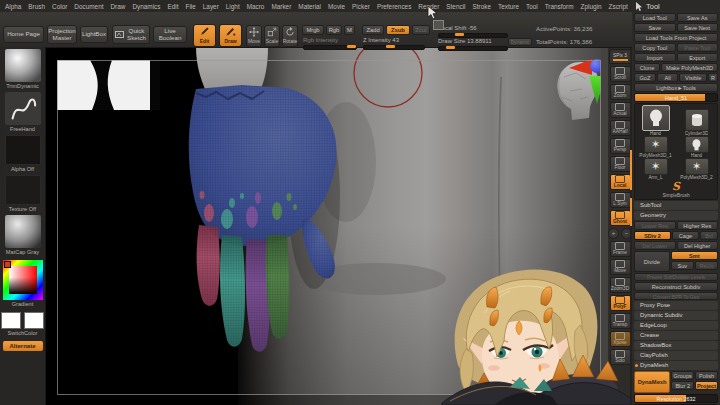 The width and height of the screenshot is (720, 405). Describe the element at coordinates (676, 206) in the screenshot. I see `subtool-section-header: SubTool` at that location.